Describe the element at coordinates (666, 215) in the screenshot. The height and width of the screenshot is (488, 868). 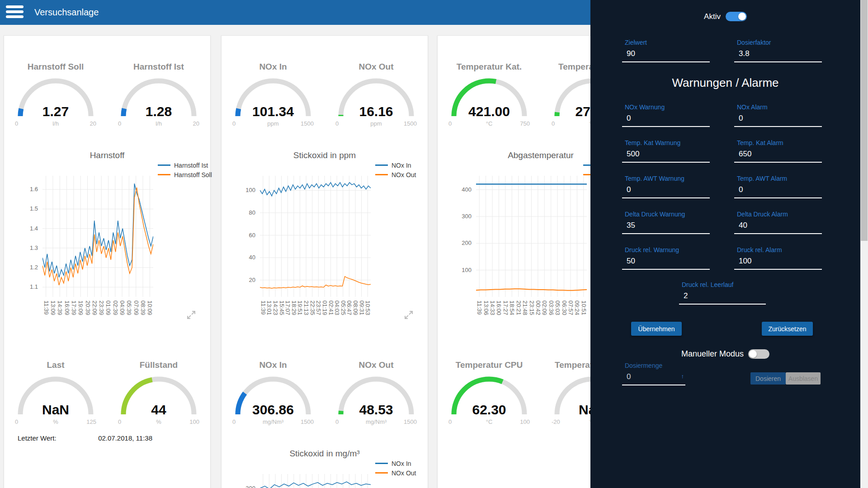
I see `field-label: Delta Druck Warnung` at that location.